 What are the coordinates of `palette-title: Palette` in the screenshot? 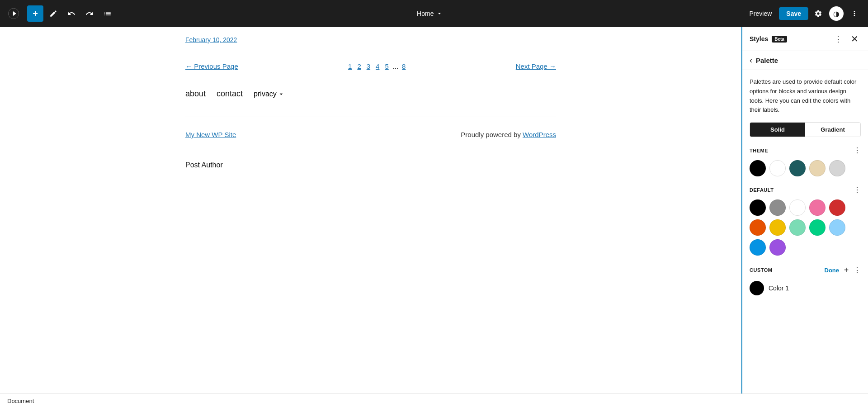 It's located at (767, 61).